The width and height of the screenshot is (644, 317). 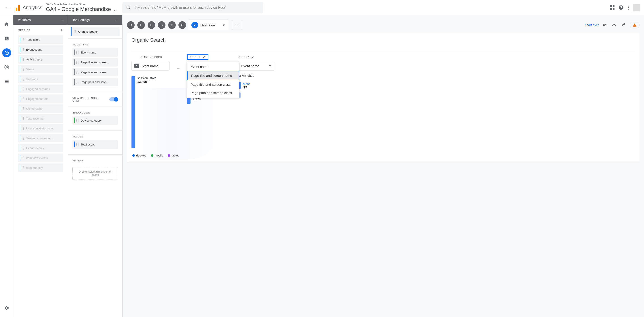 What do you see at coordinates (7, 82) in the screenshot?
I see `nav-configure-icon` at bounding box center [7, 82].